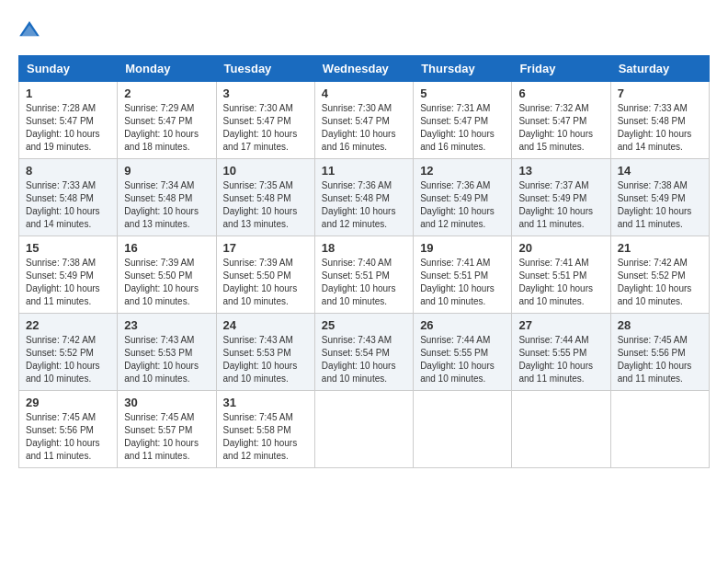 Image resolution: width=728 pixels, height=563 pixels. What do you see at coordinates (68, 248) in the screenshot?
I see `day-number: 15` at bounding box center [68, 248].